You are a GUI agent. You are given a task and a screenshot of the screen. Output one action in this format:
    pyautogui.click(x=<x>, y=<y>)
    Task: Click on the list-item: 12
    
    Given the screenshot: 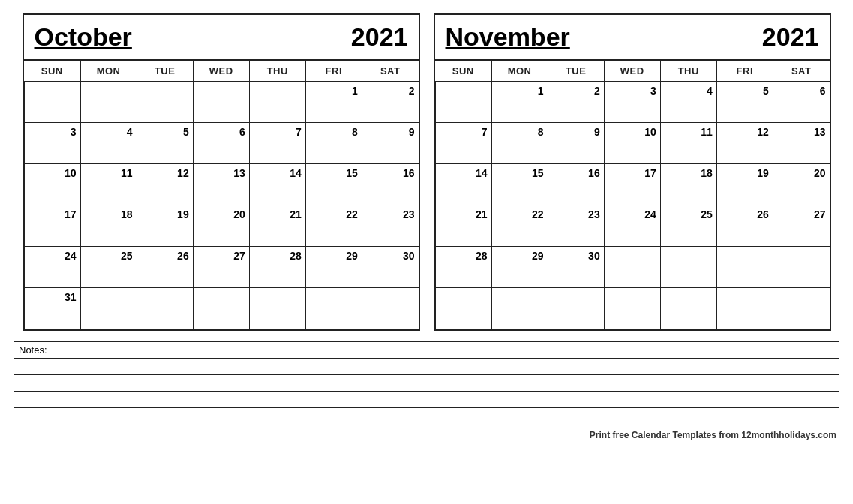 What is the action you would take?
    pyautogui.click(x=744, y=144)
    